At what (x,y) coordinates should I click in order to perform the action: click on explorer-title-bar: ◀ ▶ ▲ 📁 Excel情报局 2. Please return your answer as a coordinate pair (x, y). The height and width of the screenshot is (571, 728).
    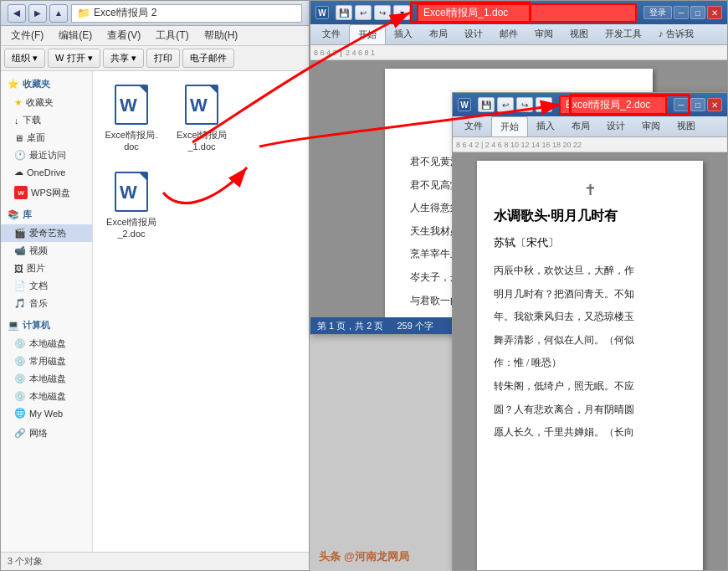
    Looking at the image, I should click on (155, 13).